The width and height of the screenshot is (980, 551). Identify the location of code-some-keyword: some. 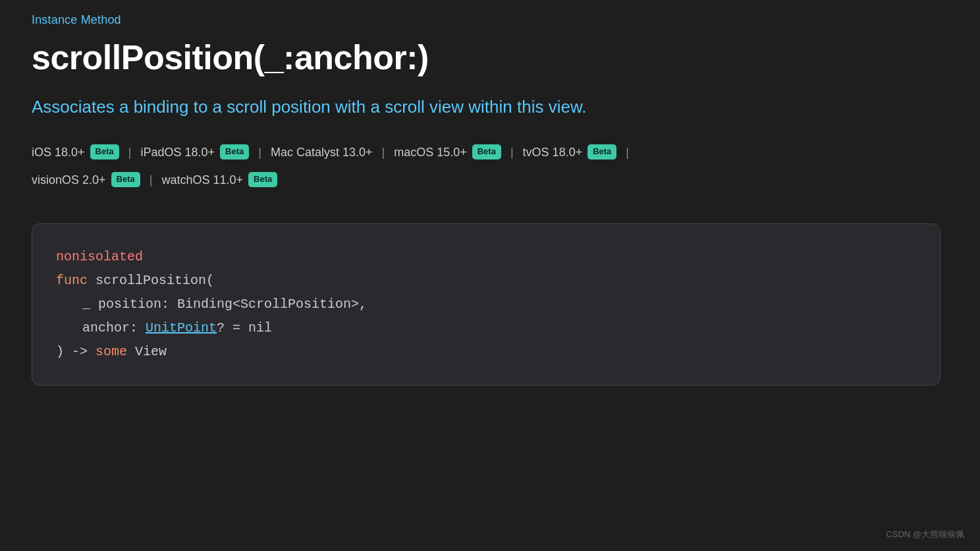
(115, 352).